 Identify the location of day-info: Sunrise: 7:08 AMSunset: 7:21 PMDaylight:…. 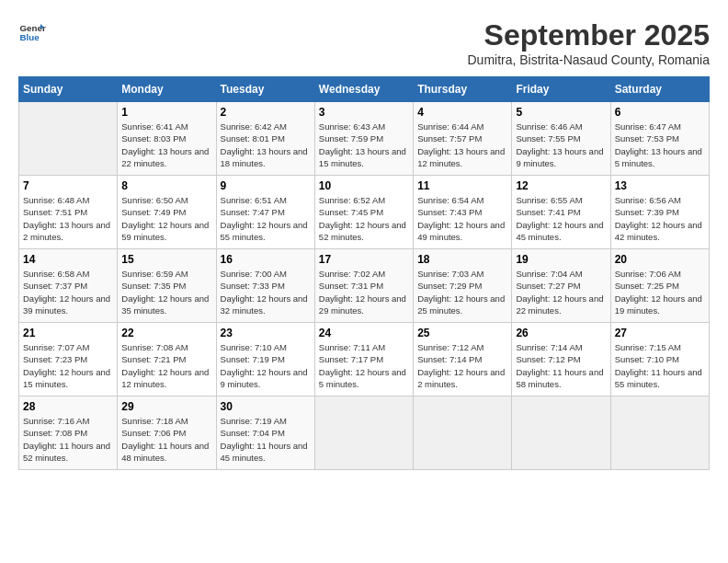
(166, 366).